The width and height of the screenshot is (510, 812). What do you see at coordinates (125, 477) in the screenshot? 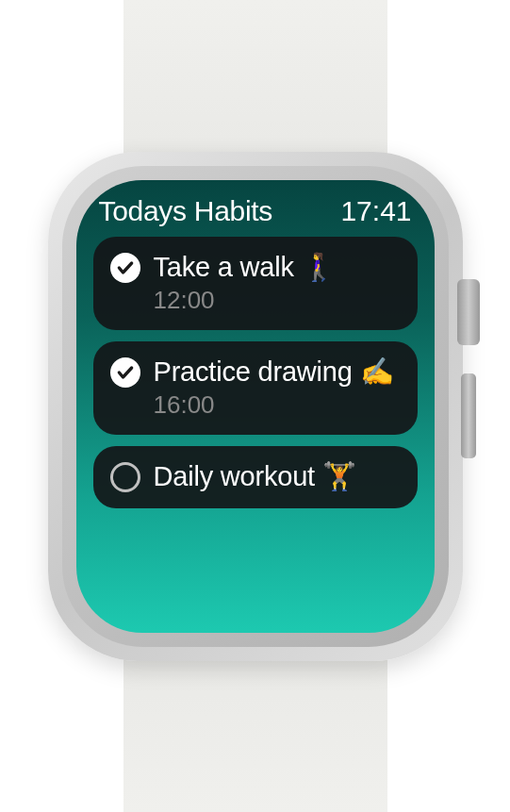
I see `checkbox-unchecked-icon` at bounding box center [125, 477].